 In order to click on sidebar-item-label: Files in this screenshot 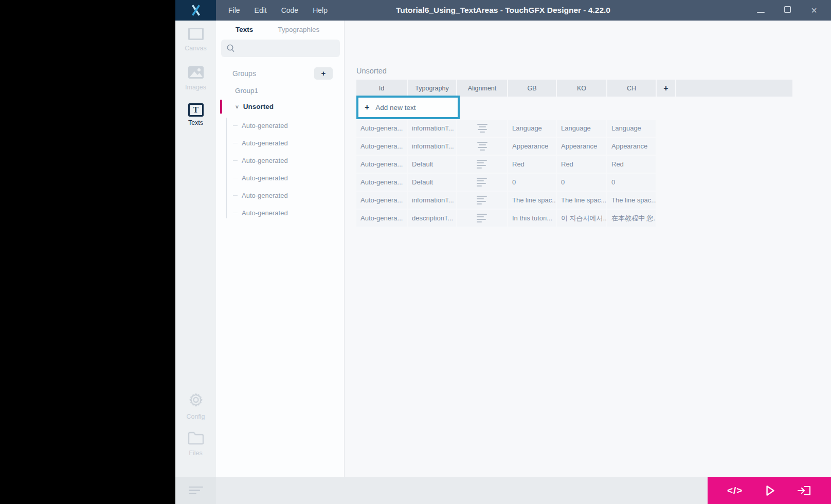, I will do `click(195, 453)`.